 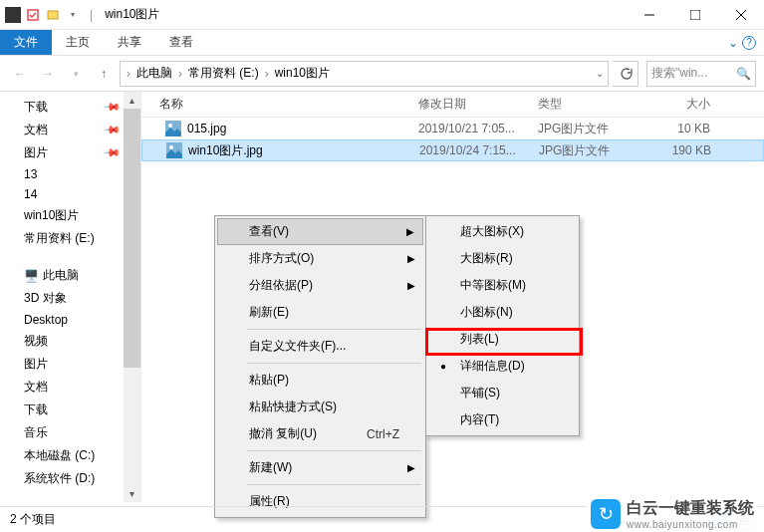 What do you see at coordinates (679, 74) in the screenshot?
I see `search-placeholder: 搜索"win...` at bounding box center [679, 74].